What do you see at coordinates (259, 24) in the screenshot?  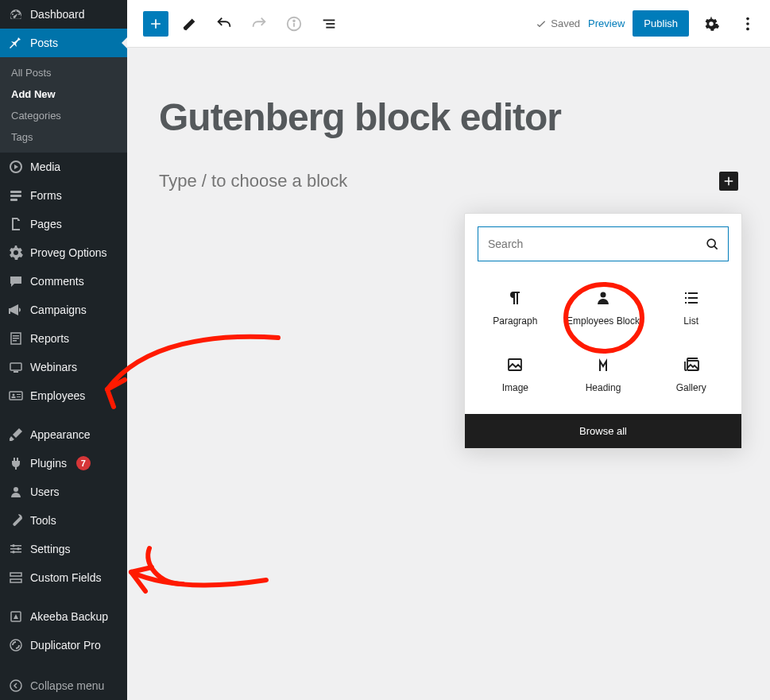 I see `redo-icon` at bounding box center [259, 24].